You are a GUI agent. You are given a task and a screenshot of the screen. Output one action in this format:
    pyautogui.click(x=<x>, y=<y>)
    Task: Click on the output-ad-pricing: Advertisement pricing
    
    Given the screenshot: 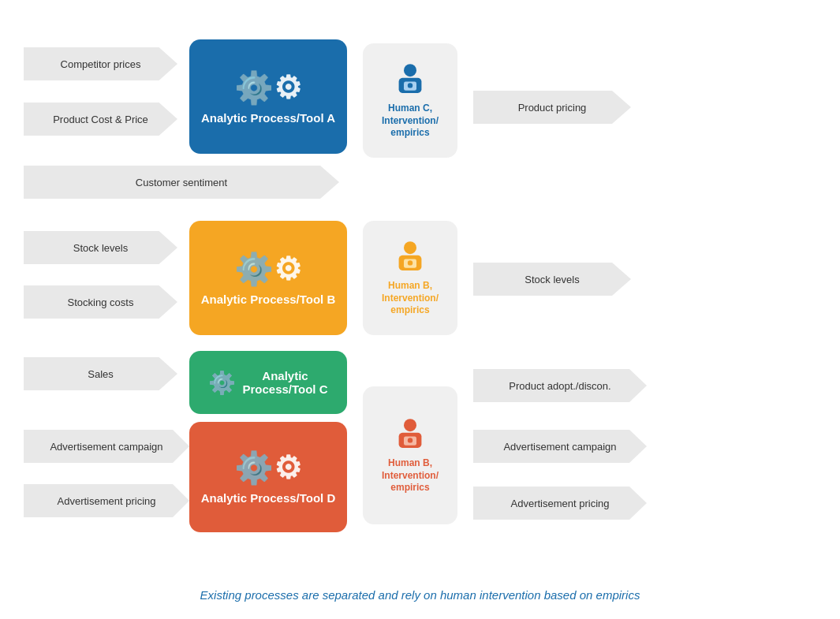 What is the action you would take?
    pyautogui.click(x=560, y=503)
    